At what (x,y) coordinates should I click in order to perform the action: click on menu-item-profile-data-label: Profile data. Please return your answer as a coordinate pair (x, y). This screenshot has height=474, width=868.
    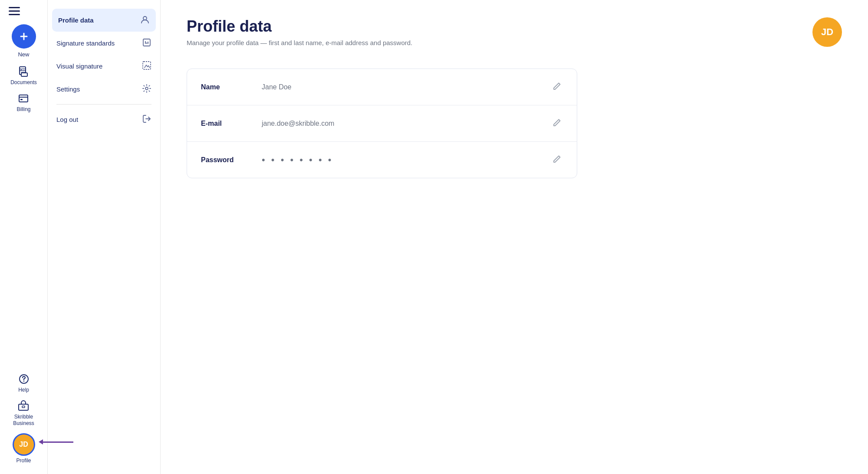
    Looking at the image, I should click on (76, 20).